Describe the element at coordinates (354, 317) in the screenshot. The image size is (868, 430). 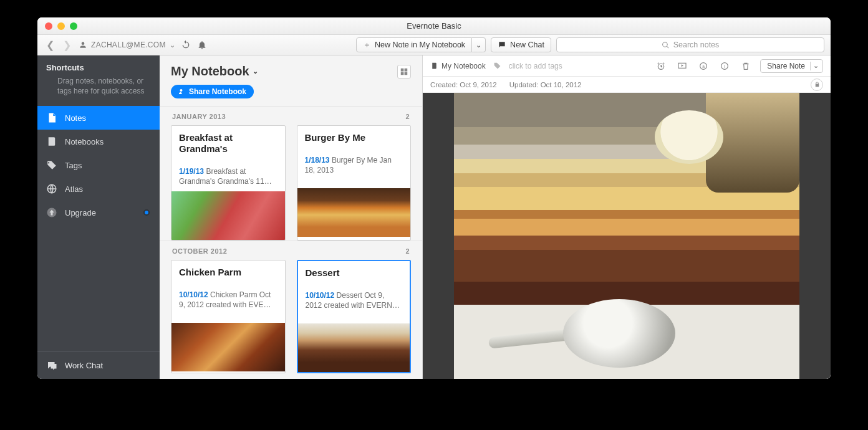
I see `note-card-selected: Dessert 10/10/12 Dessert Oct 9, 2012 cre…` at that location.